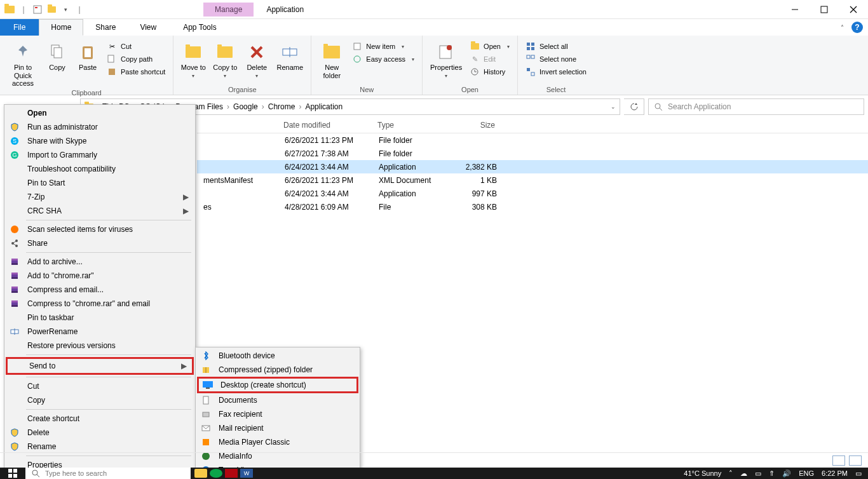  Describe the element at coordinates (148, 27) in the screenshot. I see `tab-view: View` at that location.